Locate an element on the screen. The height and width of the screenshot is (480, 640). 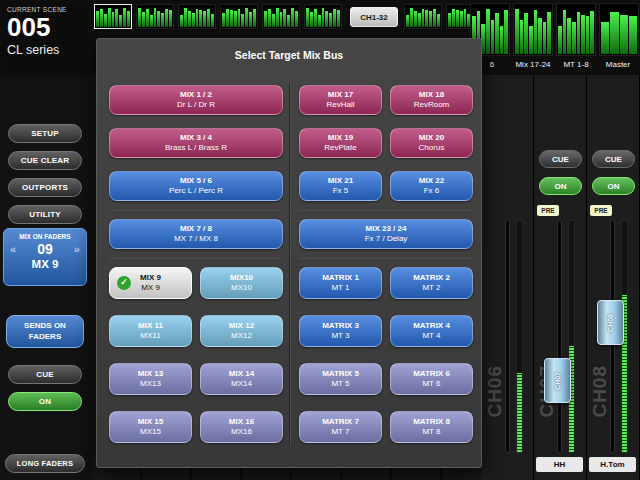
bus-matrix-4: MATRIX 4 MT 4 is located at coordinates (432, 331).